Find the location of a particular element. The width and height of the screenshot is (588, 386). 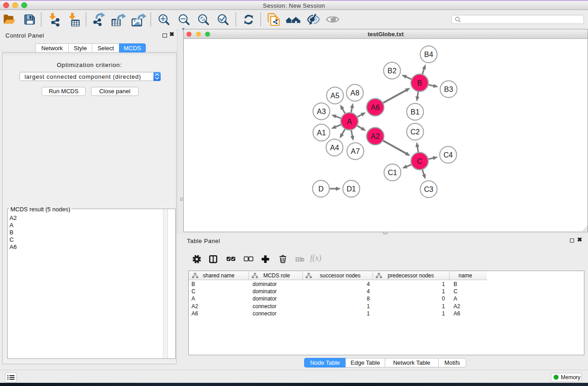

svg-text: A1 is located at coordinates (321, 133).